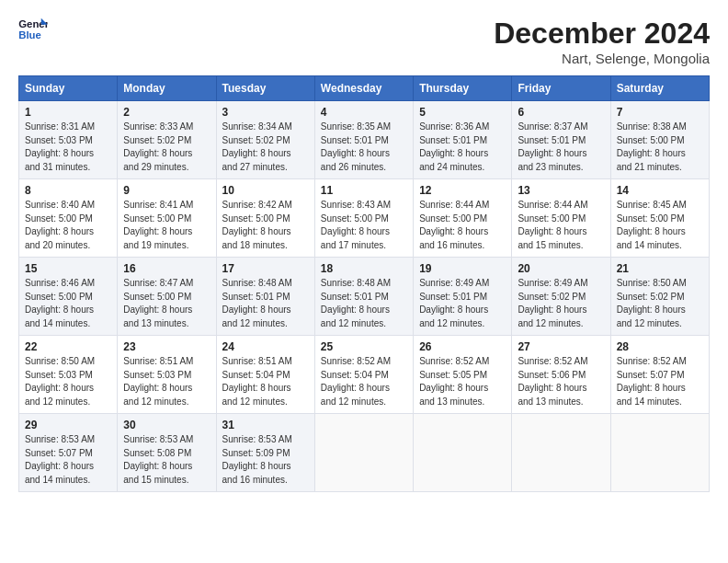 The height and width of the screenshot is (563, 728). I want to click on header: General Blue December 2024 Nart, Selenge…, so click(364, 41).